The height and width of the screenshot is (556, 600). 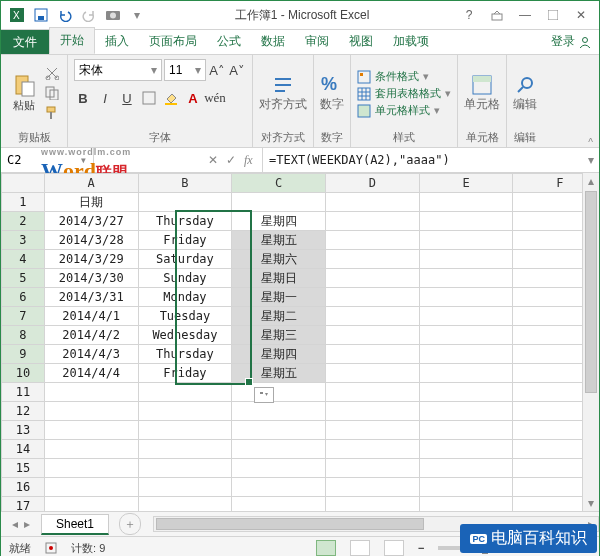 What do you see at coordinates (279, 184) in the screenshot?
I see `col-header-C: C` at bounding box center [279, 184].